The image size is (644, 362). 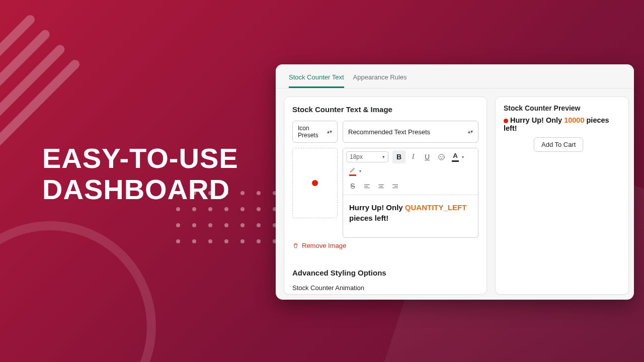 What do you see at coordinates (353, 171) in the screenshot?
I see `highlight-color-button` at bounding box center [353, 171].